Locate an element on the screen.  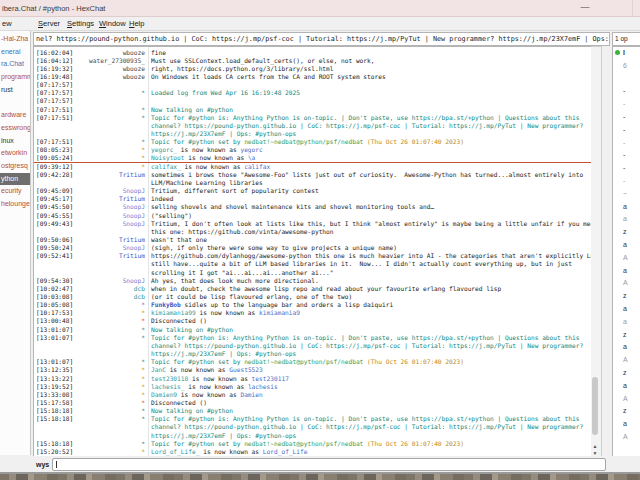
userlist-item: l is located at coordinates (624, 52).